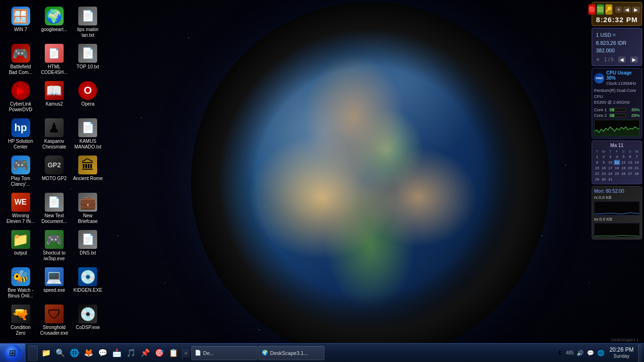  What do you see at coordinates (33, 353) in the screenshot?
I see `show-desktop-btn` at bounding box center [33, 353].